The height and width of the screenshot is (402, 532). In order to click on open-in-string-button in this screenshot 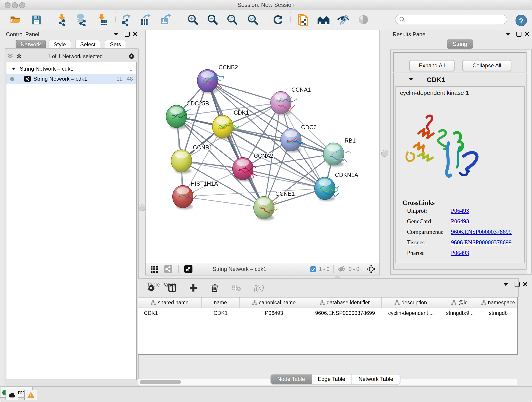, I will do `click(303, 20)`.